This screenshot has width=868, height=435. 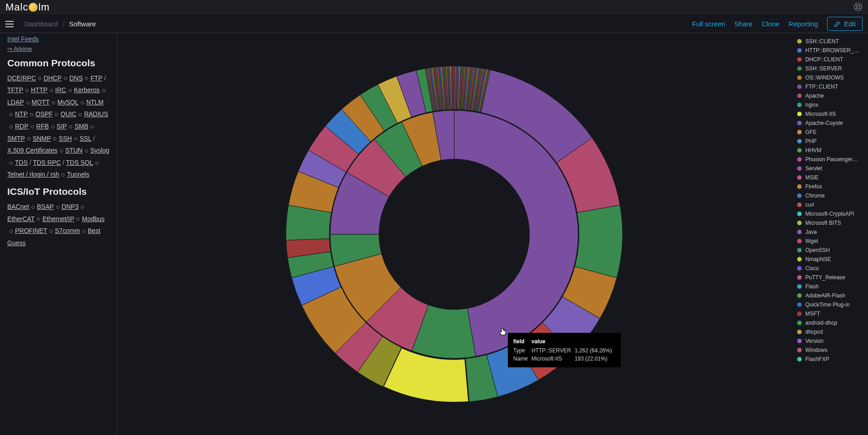 I want to click on legend-item: Apache-Coyote, so click(x=832, y=123).